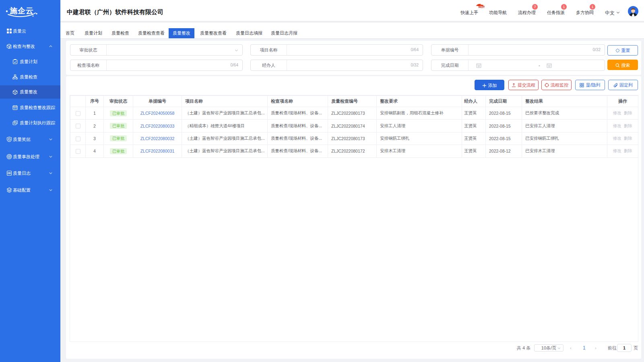 This screenshot has height=362, width=644. I want to click on svg-text: HOT, so click(482, 7).